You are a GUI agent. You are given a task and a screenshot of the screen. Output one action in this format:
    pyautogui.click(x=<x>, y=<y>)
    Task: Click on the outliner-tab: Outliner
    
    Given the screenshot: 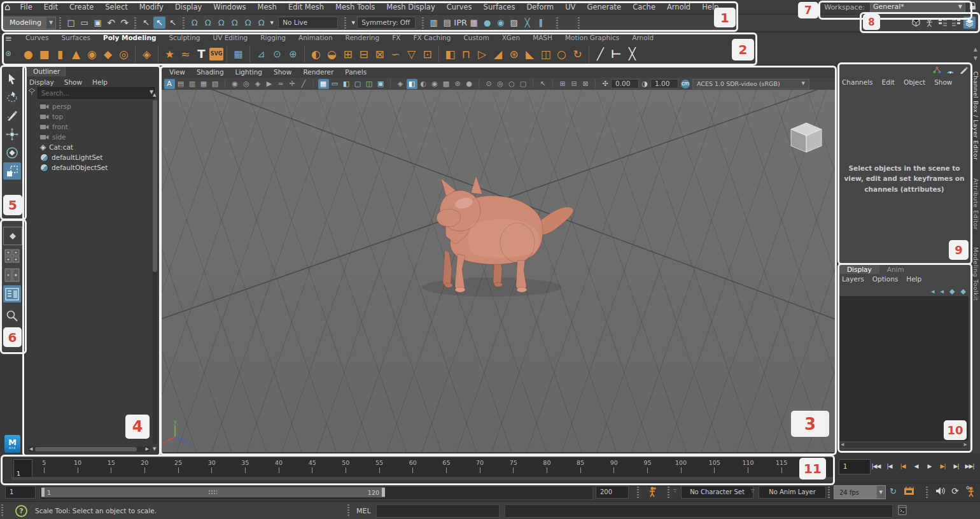 What is the action you would take?
    pyautogui.click(x=46, y=71)
    